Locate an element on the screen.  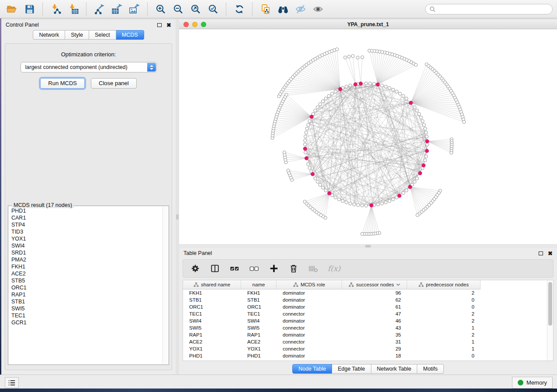
mcds-result-item: STB1 is located at coordinates (86, 302).